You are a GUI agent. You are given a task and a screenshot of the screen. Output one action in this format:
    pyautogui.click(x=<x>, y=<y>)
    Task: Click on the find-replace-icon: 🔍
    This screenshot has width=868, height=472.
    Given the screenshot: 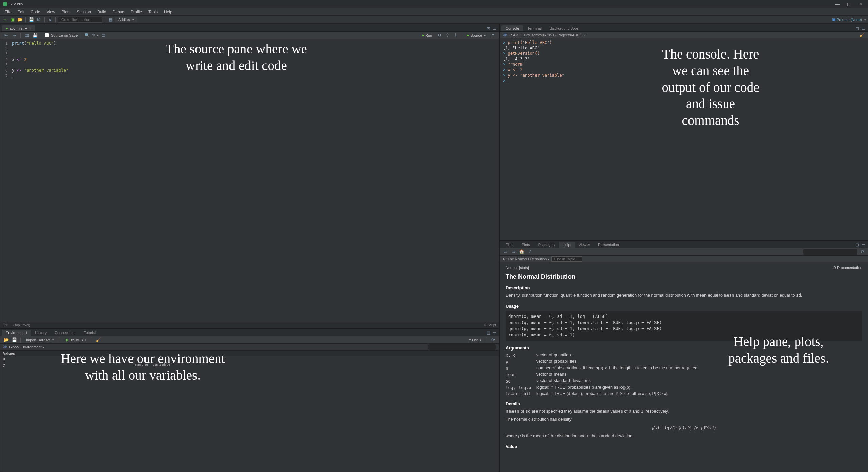 What is the action you would take?
    pyautogui.click(x=87, y=35)
    